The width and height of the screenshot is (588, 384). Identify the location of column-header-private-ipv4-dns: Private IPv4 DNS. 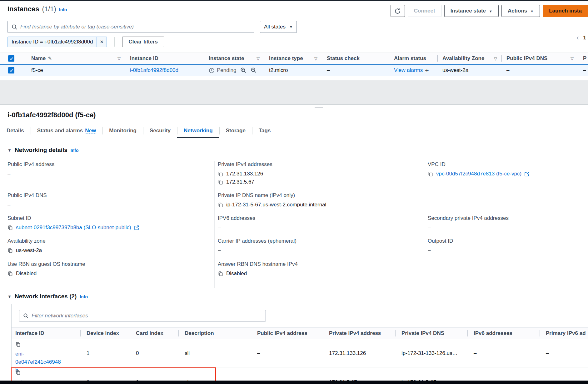
(431, 333).